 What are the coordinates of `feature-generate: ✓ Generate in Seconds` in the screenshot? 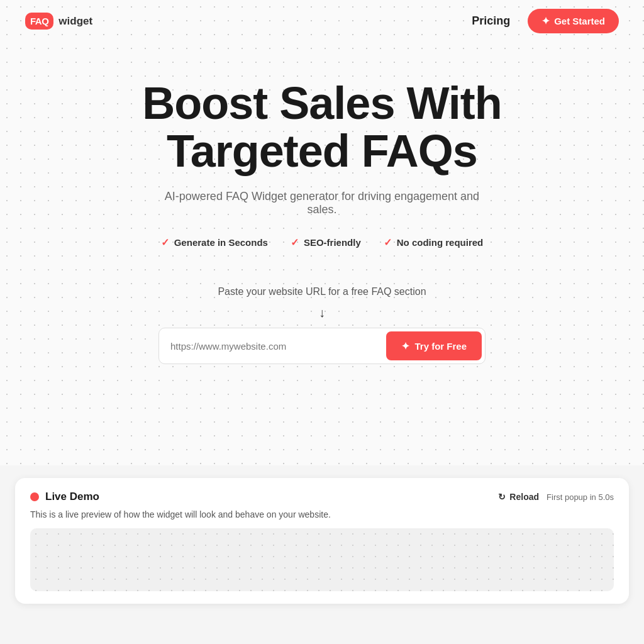 It's located at (214, 243).